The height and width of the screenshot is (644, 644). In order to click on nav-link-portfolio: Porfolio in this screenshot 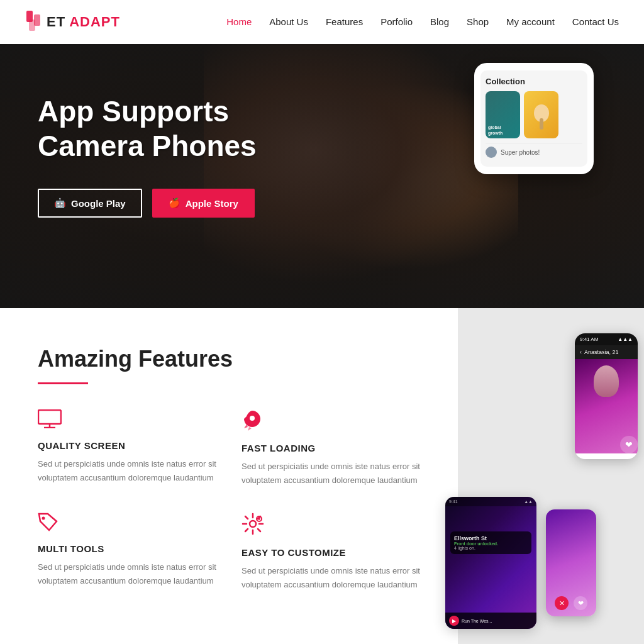, I will do `click(396, 21)`.